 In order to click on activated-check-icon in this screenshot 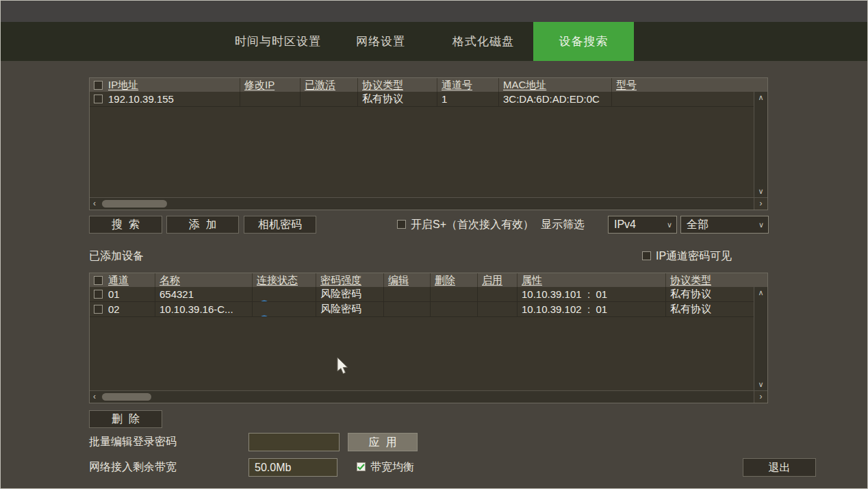, I will do `click(325, 99)`.